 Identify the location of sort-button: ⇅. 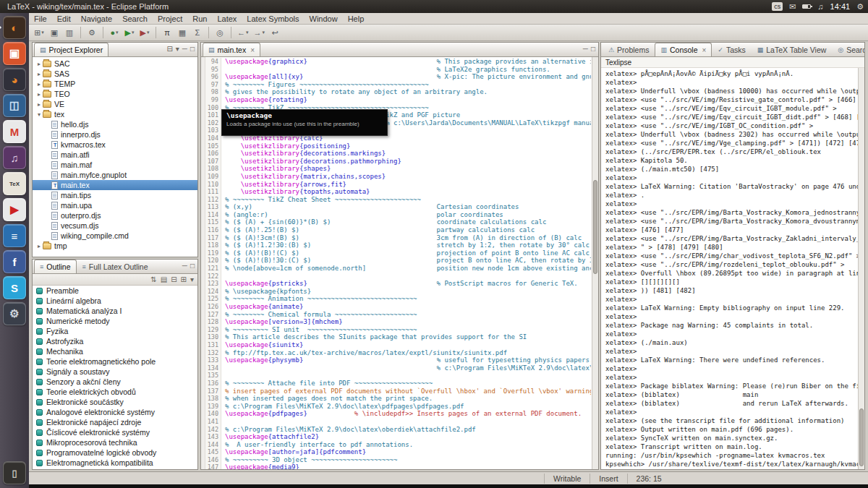
(153, 280).